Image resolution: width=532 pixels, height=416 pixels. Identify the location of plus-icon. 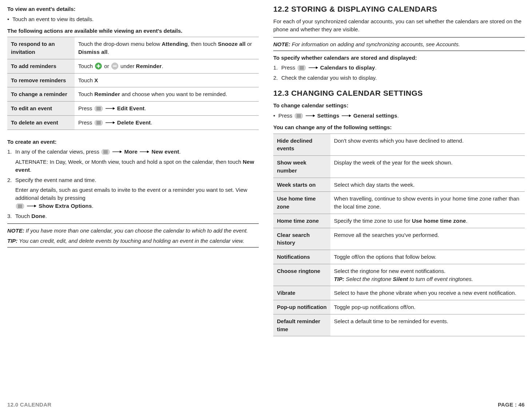
(98, 66).